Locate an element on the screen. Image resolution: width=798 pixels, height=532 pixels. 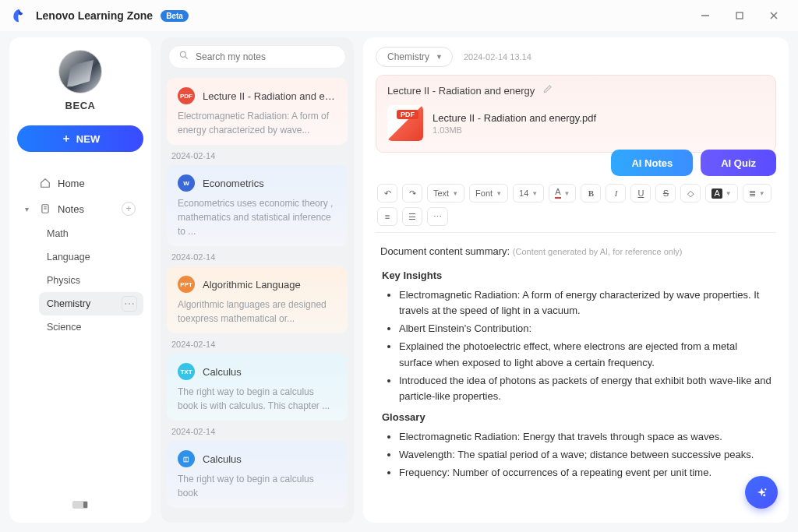
collapse-icon is located at coordinates (80, 505).